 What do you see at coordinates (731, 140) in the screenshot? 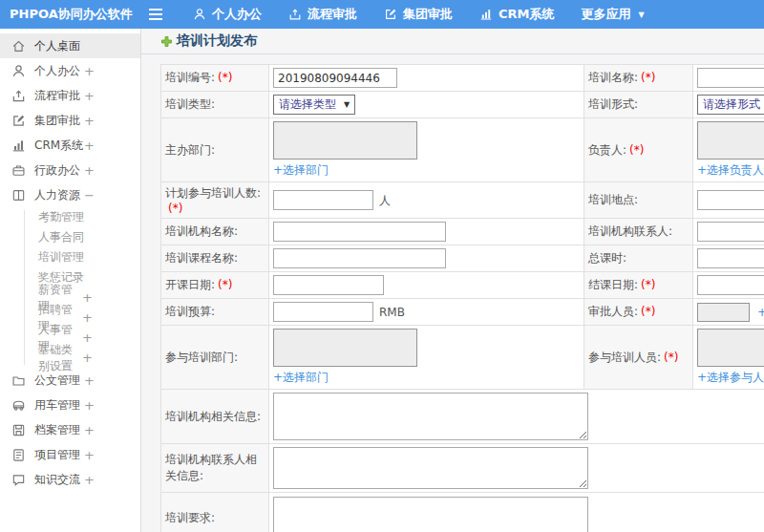
I see `leader-box` at bounding box center [731, 140].